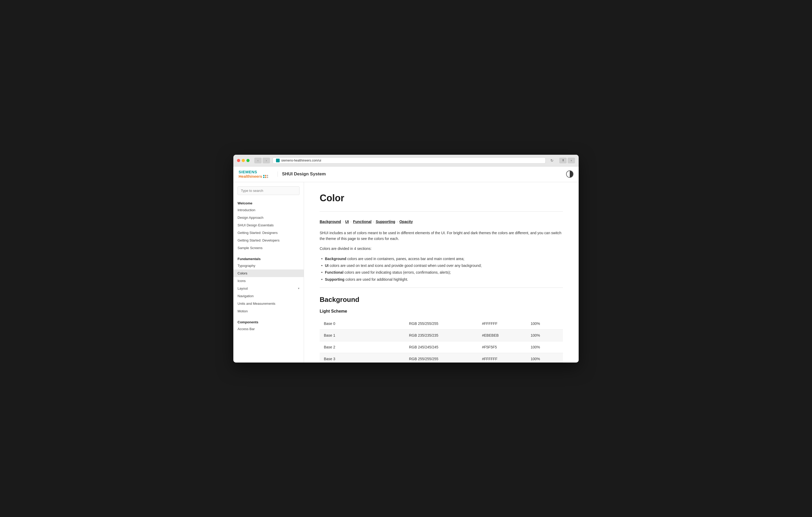 The height and width of the screenshot is (517, 812). Describe the element at coordinates (570, 174) in the screenshot. I see `theme-toggle-button` at that location.